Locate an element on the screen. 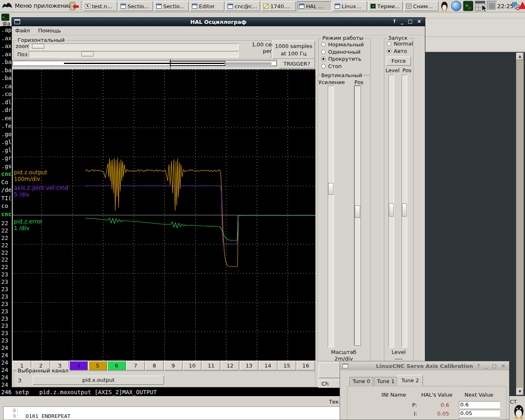 This screenshot has height=420, width=525. vertical-pos-slider is located at coordinates (358, 216).